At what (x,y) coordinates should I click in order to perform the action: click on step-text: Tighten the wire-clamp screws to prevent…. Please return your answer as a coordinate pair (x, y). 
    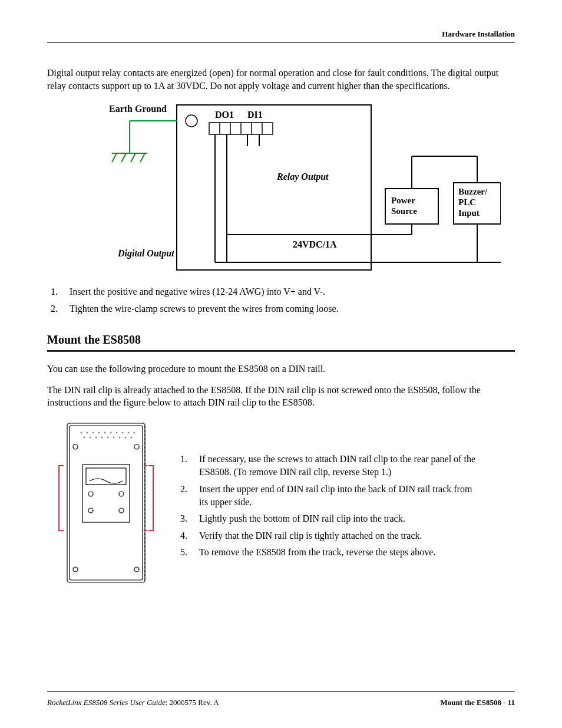
    Looking at the image, I should click on (204, 309).